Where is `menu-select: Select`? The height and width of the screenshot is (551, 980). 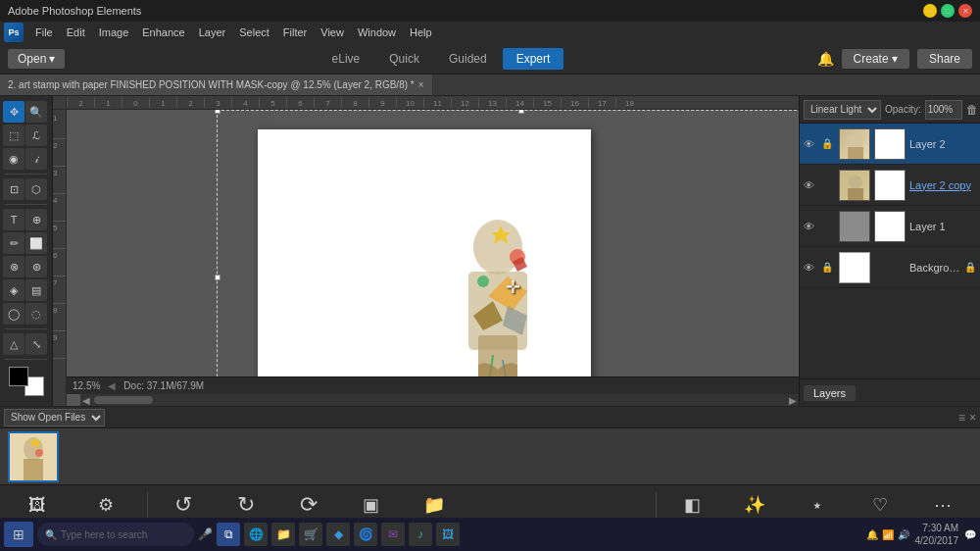
menu-select: Select is located at coordinates (255, 32).